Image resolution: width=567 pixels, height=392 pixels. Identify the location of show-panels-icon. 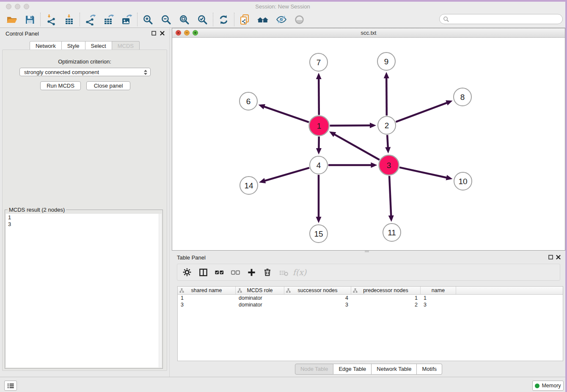
(300, 19).